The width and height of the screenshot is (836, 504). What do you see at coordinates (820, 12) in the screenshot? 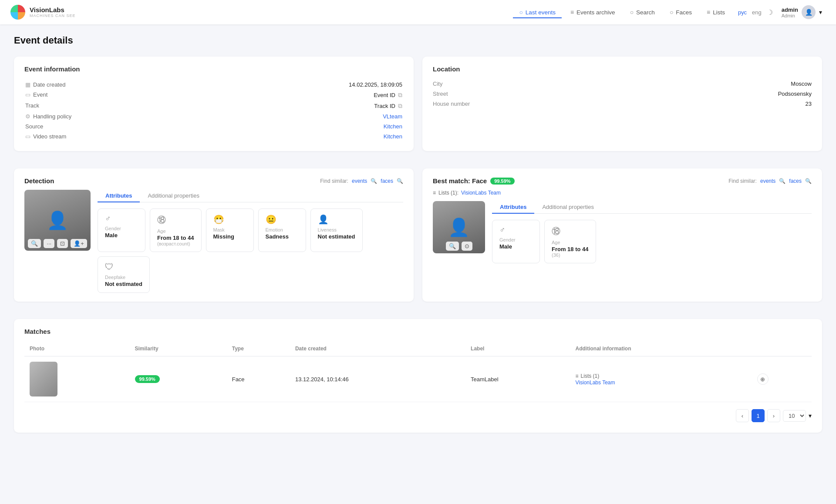
I see `chevron-down-icon: ▾` at bounding box center [820, 12].